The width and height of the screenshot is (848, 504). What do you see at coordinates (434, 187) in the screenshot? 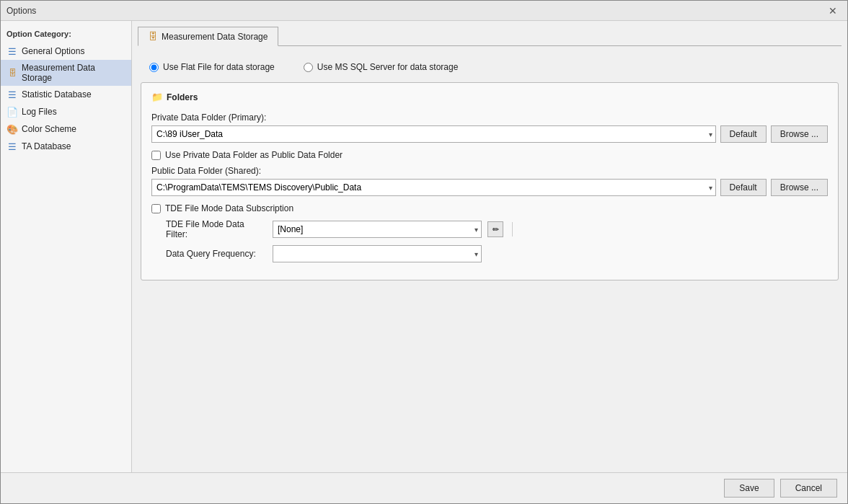
I see `public-folder-dropdown: C:\ProgramData\TEMS\TEMS Discovery\Publi…` at bounding box center [434, 187].